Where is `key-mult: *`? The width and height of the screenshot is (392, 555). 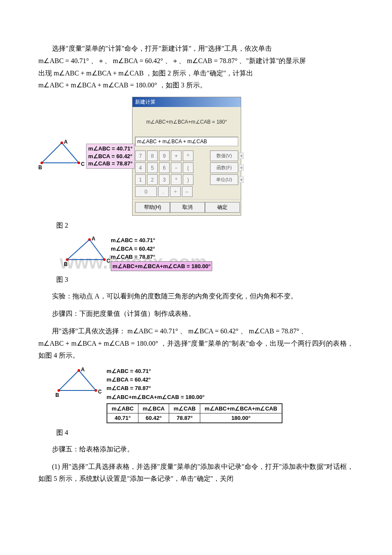
key-mult: * is located at coordinates (176, 180).